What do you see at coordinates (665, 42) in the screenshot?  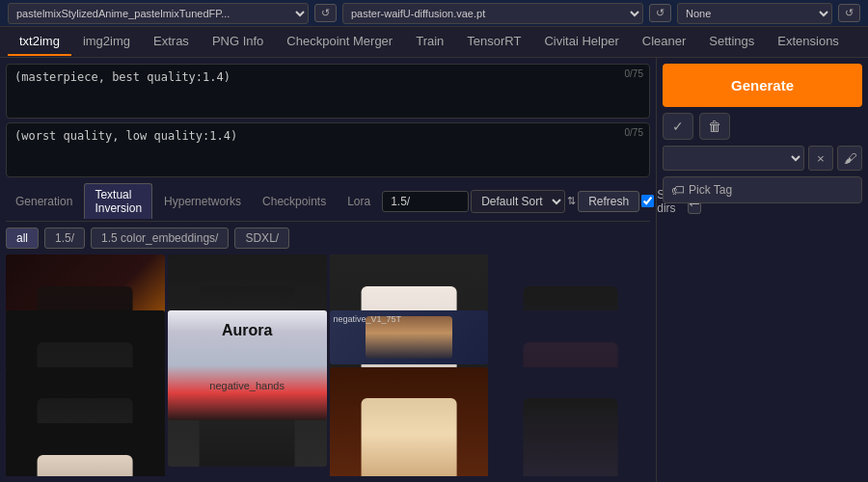 I see `tab-cleaner: Cleaner` at bounding box center [665, 42].